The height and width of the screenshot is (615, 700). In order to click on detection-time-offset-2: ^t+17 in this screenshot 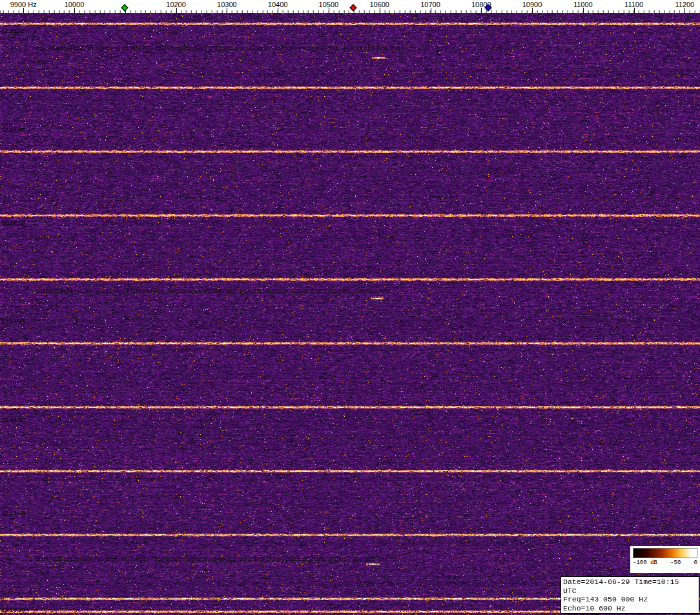, I will do `click(37, 305)`.